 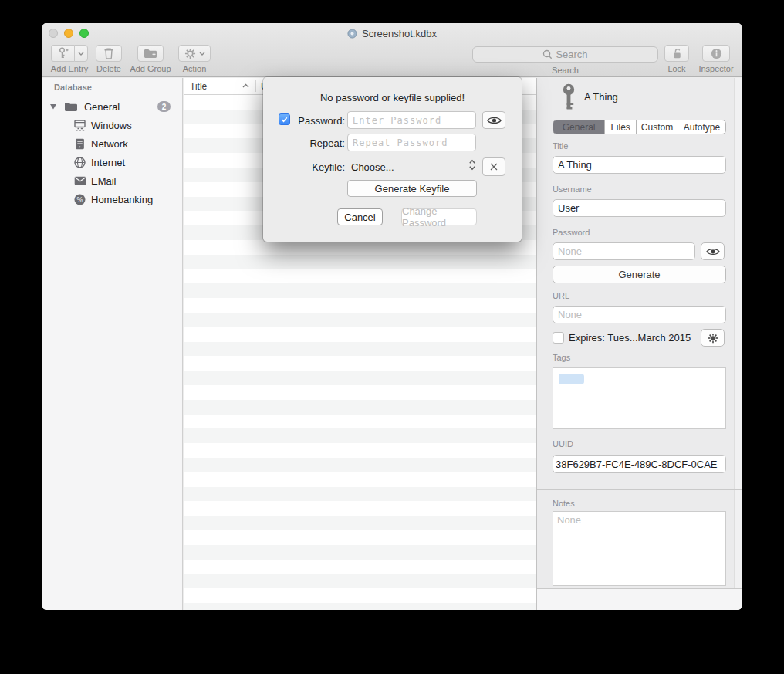 What do you see at coordinates (639, 127) in the screenshot?
I see `inspector-tabs: General Files Custom Autotype` at bounding box center [639, 127].